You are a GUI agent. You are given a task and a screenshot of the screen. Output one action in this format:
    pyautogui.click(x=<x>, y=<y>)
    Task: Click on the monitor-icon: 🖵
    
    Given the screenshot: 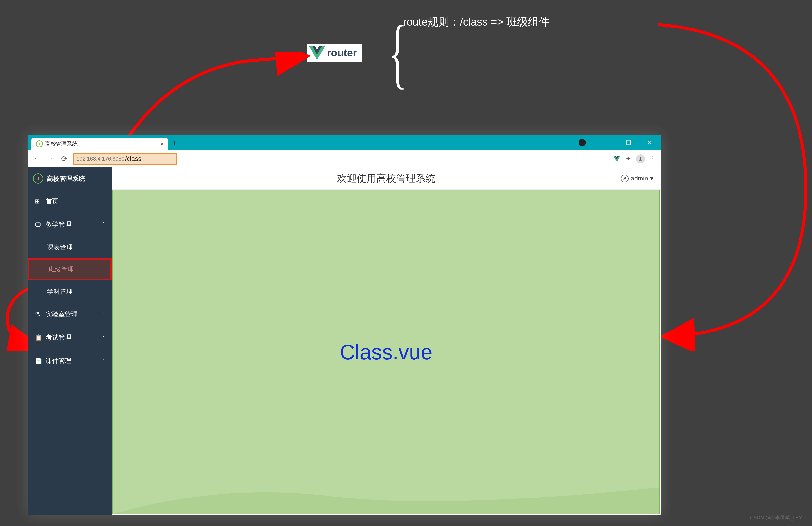 What is the action you would take?
    pyautogui.click(x=38, y=225)
    